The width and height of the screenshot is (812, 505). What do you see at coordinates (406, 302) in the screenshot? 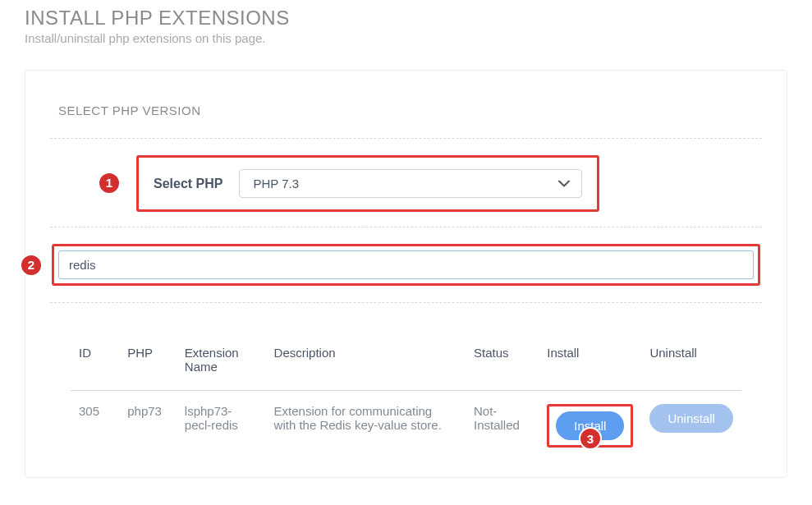
I see `divider` at bounding box center [406, 302].